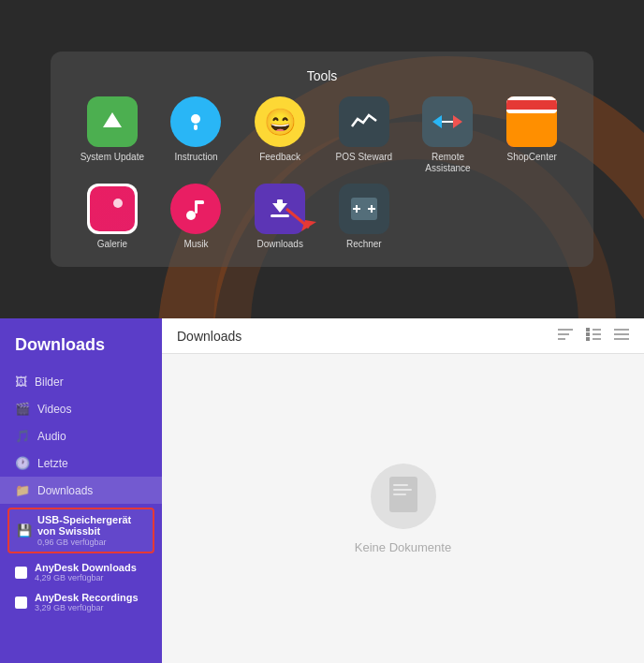 This screenshot has height=663, width=644. Describe the element at coordinates (92, 525) in the screenshot. I see `usb-label: USB-Speichergerät von Swissbit` at that location.